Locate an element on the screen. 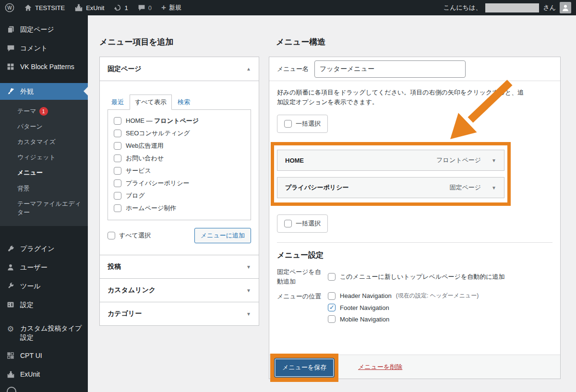 Image resolution: width=576 pixels, height=392 pixels. list-item: HOME — フロントページ is located at coordinates (182, 121).